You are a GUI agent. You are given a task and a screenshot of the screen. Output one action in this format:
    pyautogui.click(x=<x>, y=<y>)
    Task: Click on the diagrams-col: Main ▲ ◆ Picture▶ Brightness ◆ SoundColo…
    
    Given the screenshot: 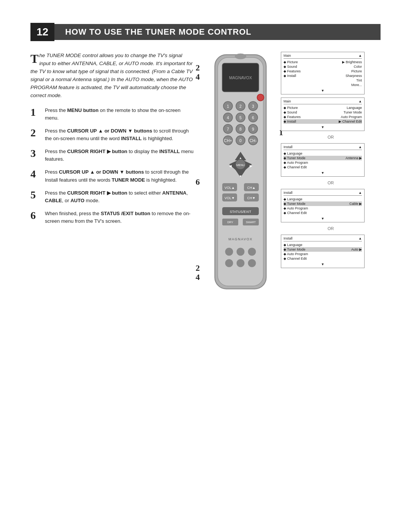 What is the action you would take?
    pyautogui.click(x=331, y=160)
    